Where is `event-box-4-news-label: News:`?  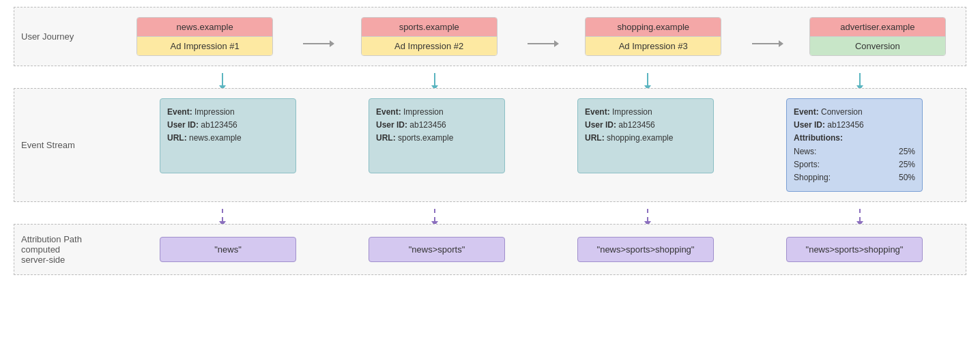
event-box-4-news-label: News: is located at coordinates (805, 152).